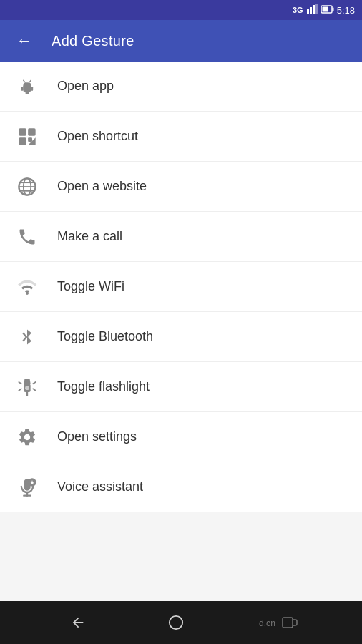  I want to click on toggle-bluetooth-icon, so click(27, 337).